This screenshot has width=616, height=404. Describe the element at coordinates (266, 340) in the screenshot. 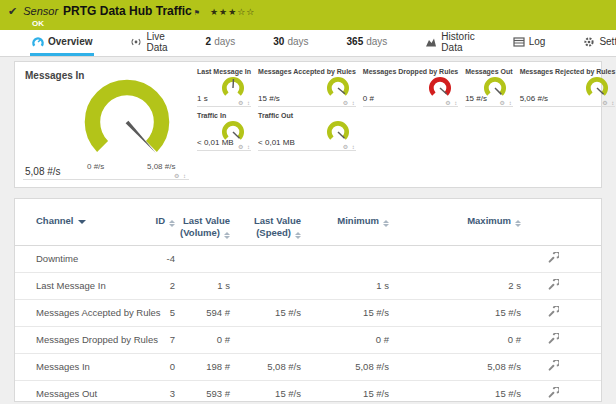

I see `cell-spd` at that location.